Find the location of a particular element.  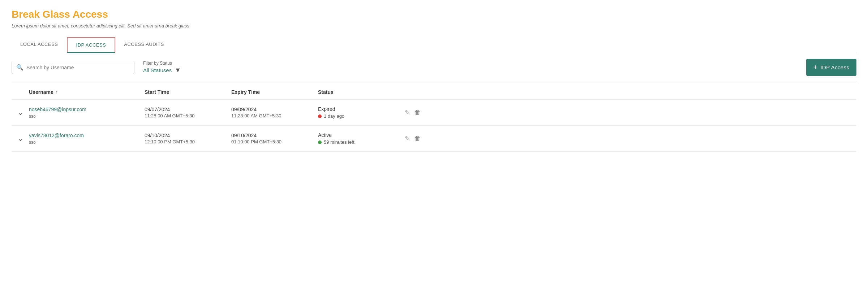

col-header-expiry-time: Expiry Time is located at coordinates (275, 92).